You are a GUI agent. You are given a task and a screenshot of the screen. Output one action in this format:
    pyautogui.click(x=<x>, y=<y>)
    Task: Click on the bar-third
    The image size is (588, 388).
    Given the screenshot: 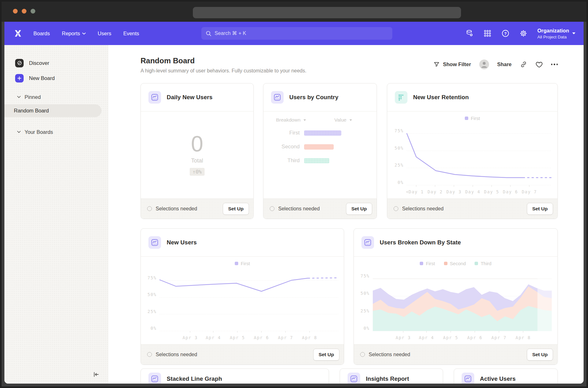 What is the action you would take?
    pyautogui.click(x=317, y=161)
    